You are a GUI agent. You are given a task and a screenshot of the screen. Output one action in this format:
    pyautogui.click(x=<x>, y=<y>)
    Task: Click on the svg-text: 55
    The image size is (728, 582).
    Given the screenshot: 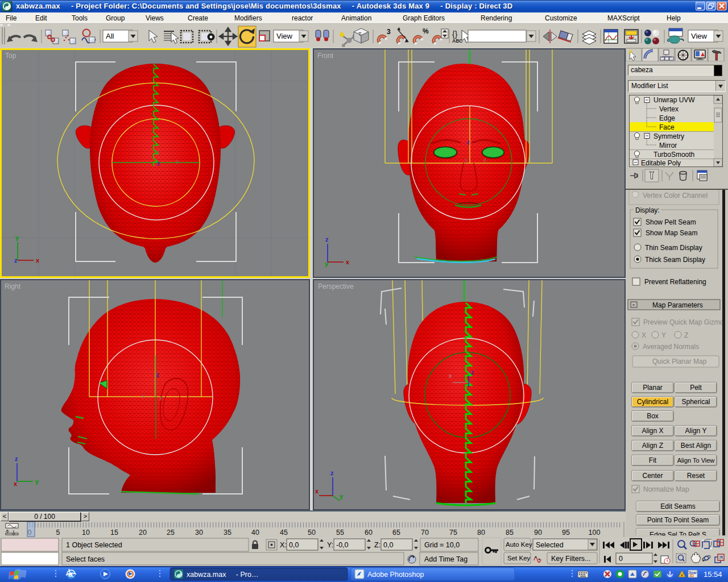 What is the action you would take?
    pyautogui.click(x=340, y=533)
    